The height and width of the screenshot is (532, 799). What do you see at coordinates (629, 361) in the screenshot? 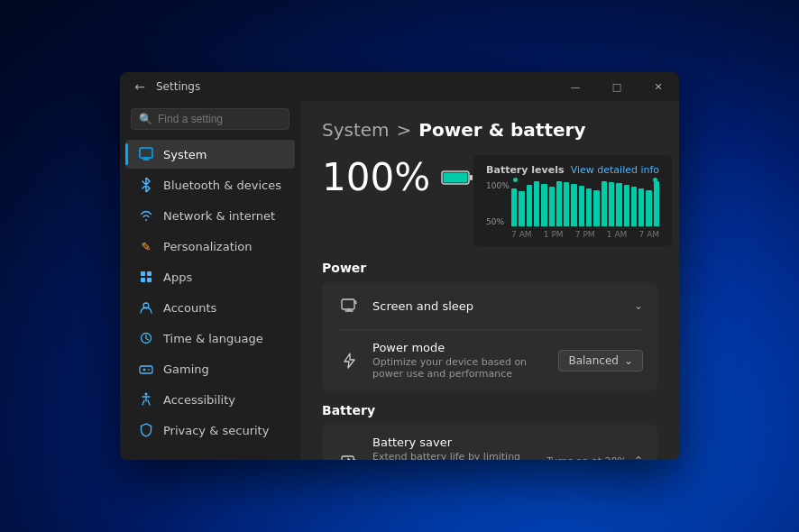
I see `dropdown-chevron: ⌄` at bounding box center [629, 361].